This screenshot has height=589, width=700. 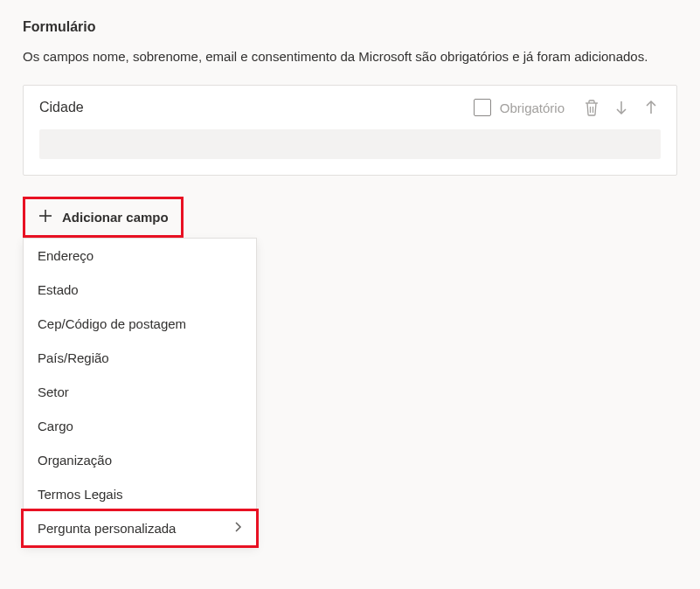 What do you see at coordinates (75, 460) in the screenshot?
I see `dropdown-item-label: Organização` at bounding box center [75, 460].